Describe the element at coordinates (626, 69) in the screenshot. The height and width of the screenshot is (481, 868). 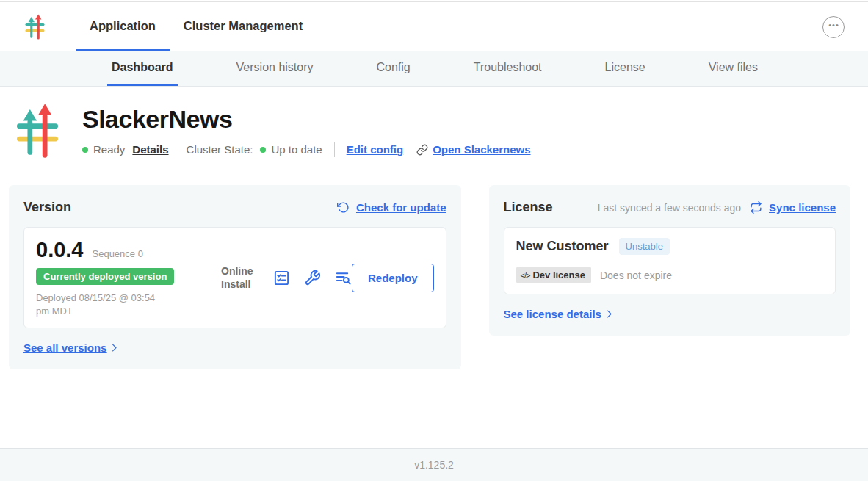
I see `subnav-item-license: License` at that location.